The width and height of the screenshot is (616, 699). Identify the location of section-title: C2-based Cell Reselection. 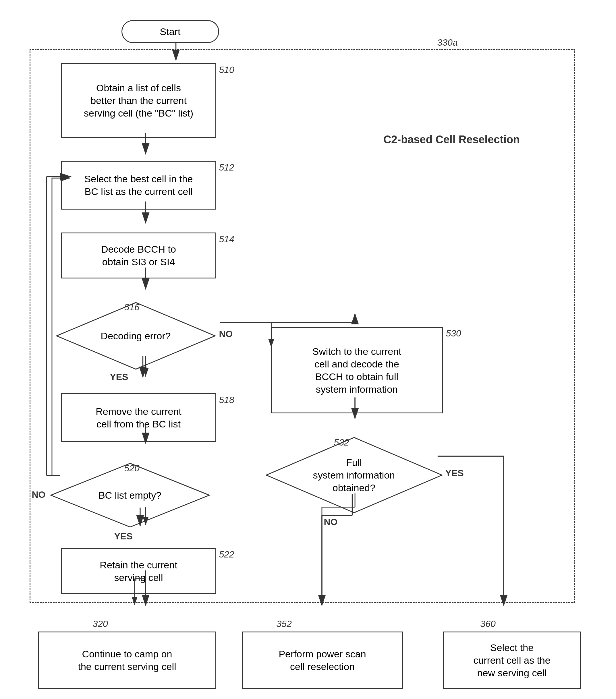
(452, 140).